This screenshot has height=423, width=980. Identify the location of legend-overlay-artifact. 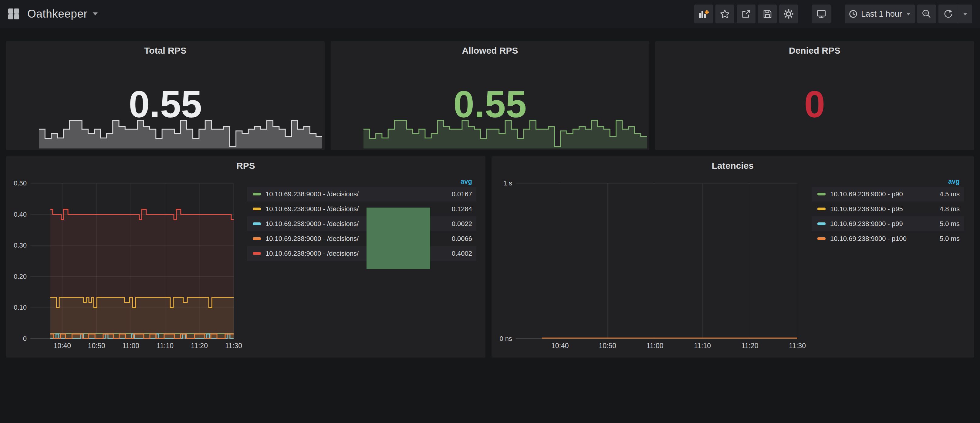
(398, 238).